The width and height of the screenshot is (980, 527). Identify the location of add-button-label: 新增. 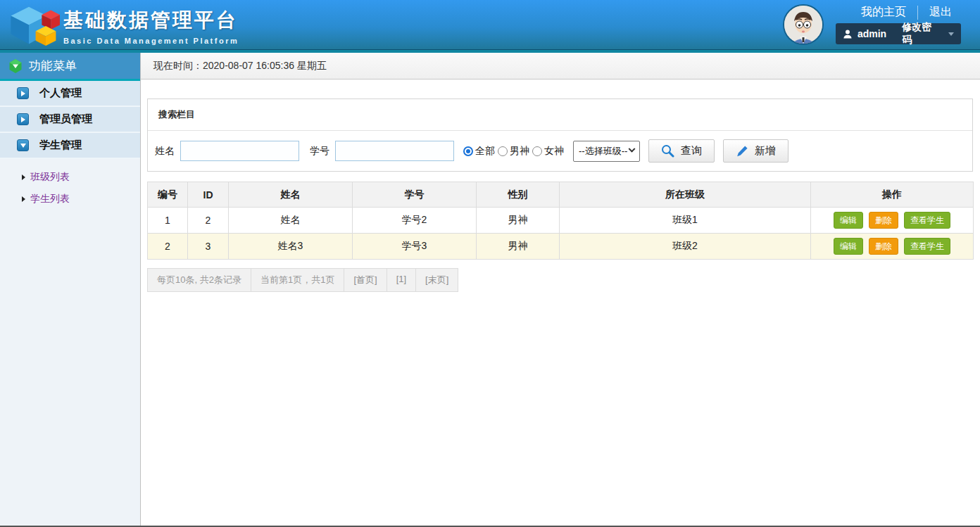
(765, 151).